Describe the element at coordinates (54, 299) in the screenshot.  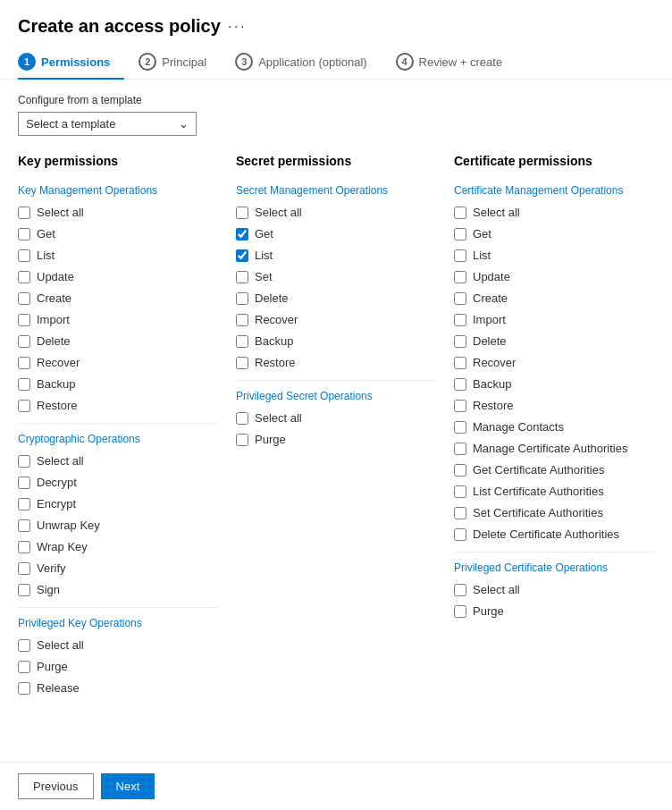
I see `key-create-label: Create` at that location.